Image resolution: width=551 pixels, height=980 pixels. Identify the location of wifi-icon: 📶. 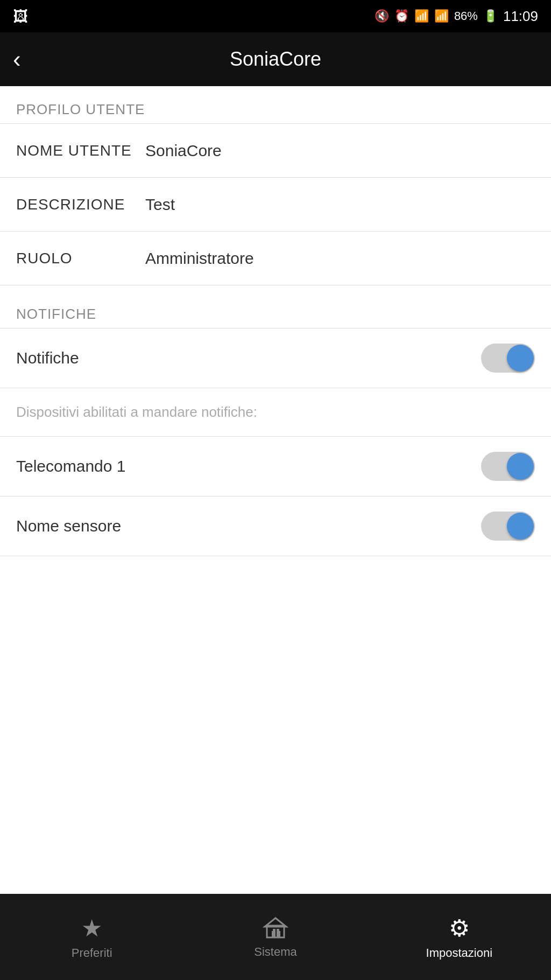
(422, 16).